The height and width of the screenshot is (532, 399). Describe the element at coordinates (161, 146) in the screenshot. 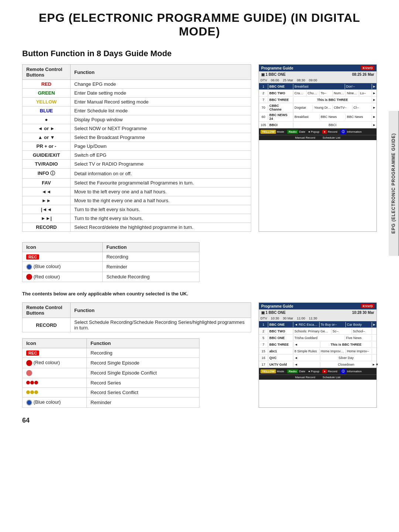

I see `func-pageupdown: Page Up/Down` at that location.